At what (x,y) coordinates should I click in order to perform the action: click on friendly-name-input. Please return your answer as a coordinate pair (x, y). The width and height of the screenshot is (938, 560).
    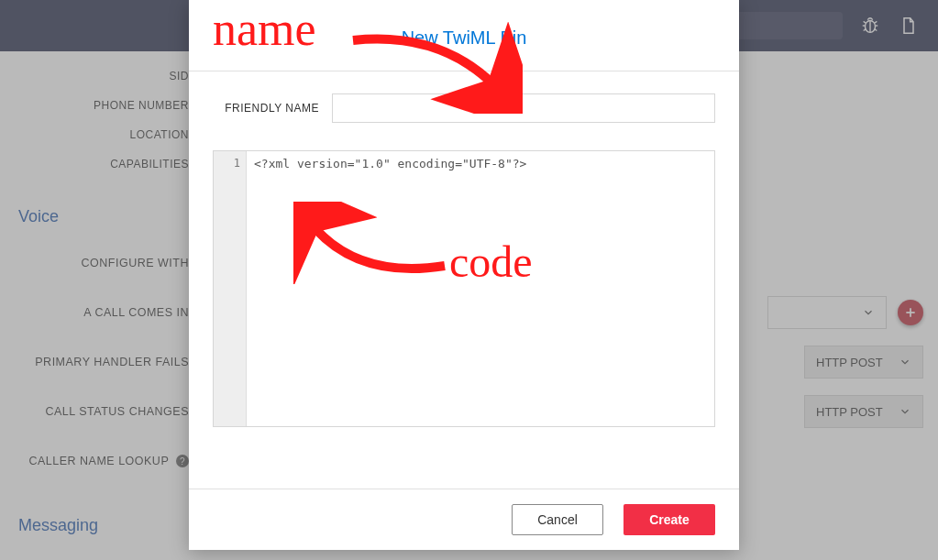
    Looking at the image, I should click on (524, 108).